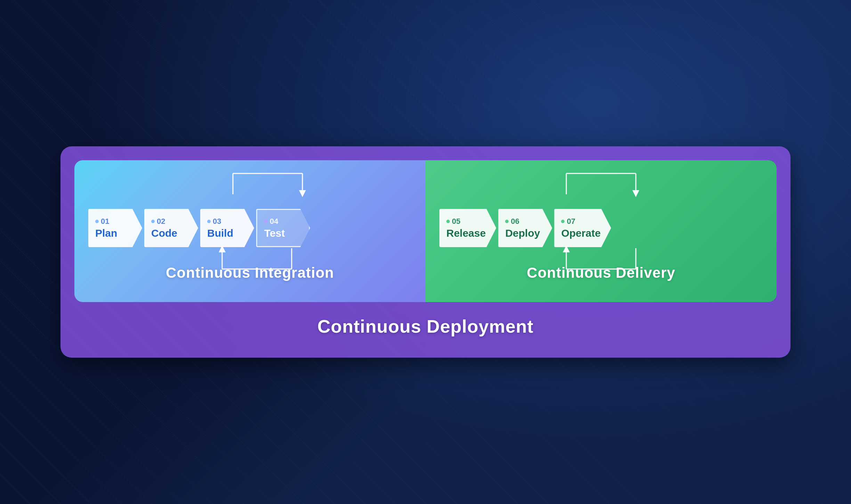  Describe the element at coordinates (601, 259) in the screenshot. I see `cd-up-arrow` at that location.